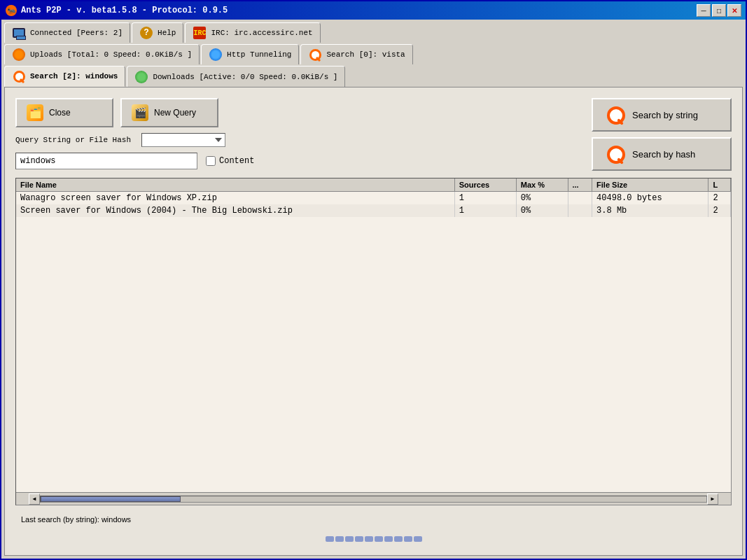  I want to click on title-buttons: ─ □ ✕, so click(719, 10).